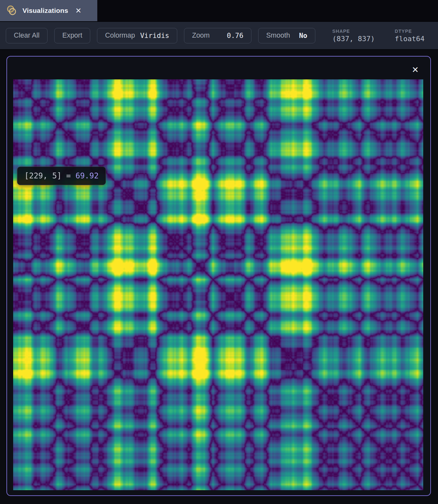  Describe the element at coordinates (287, 36) in the screenshot. I see `smooth-toggle: Smooth No` at that location.